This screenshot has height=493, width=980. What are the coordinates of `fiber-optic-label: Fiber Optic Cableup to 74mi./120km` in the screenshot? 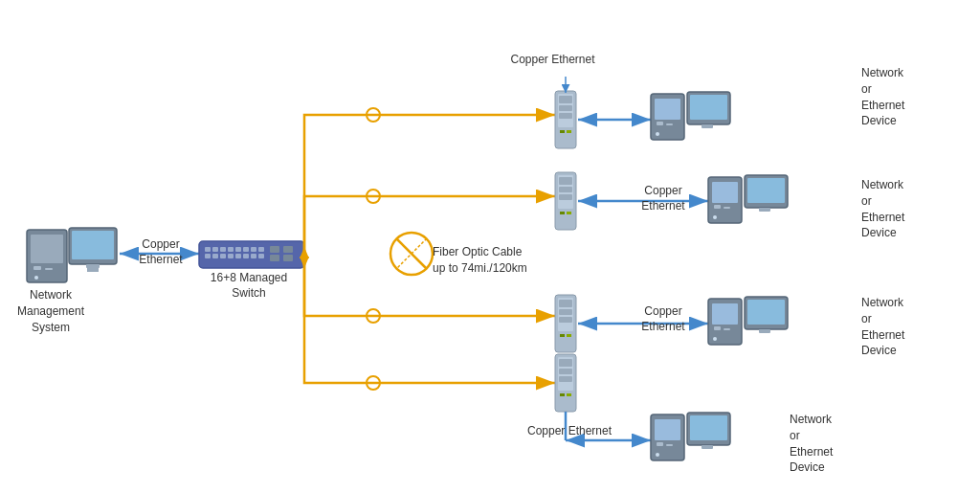 It's located at (495, 260).